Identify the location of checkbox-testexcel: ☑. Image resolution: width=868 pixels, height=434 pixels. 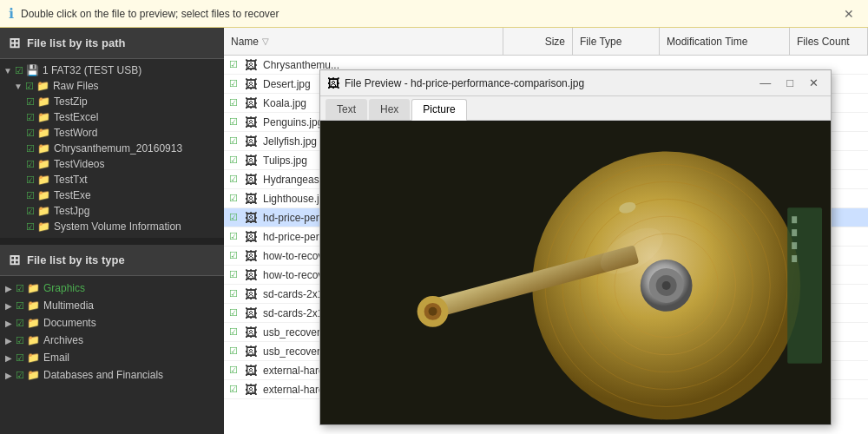
(30, 118).